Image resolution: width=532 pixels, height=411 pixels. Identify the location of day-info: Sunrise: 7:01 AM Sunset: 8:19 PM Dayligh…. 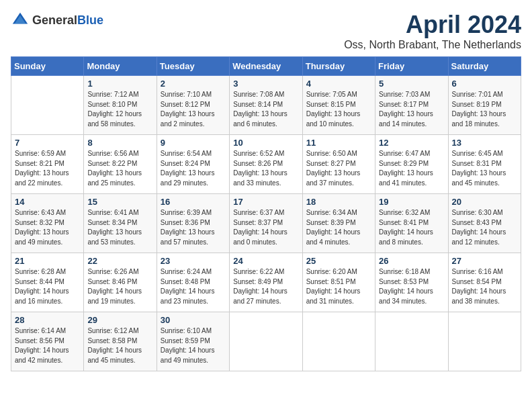
(485, 109).